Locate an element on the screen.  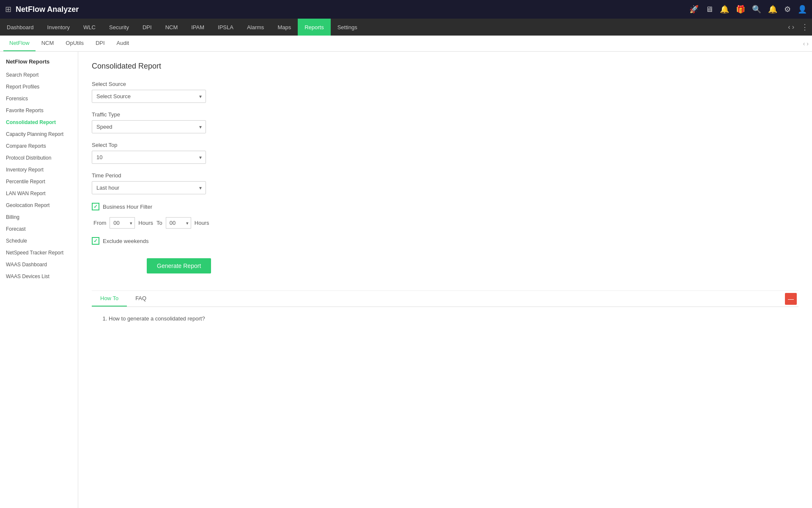
top-bar-left: ⊞ NetFlow Analyzer is located at coordinates (42, 9).